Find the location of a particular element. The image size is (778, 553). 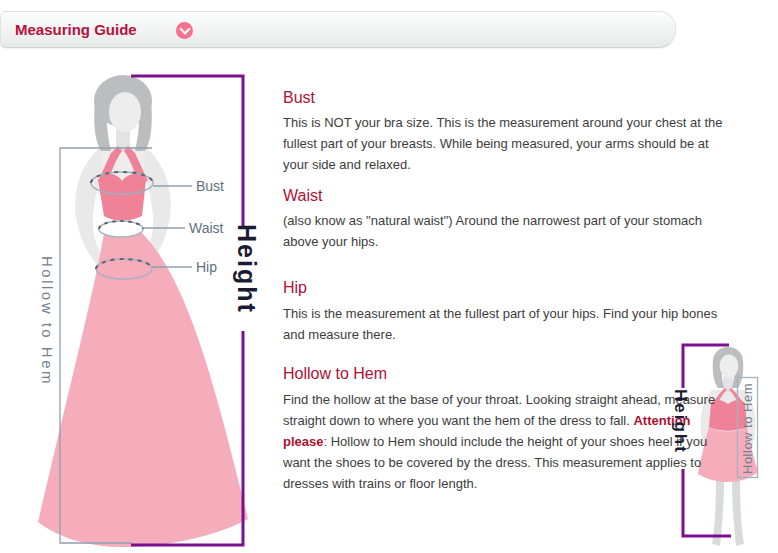

dress-bodice is located at coordinates (122, 197).